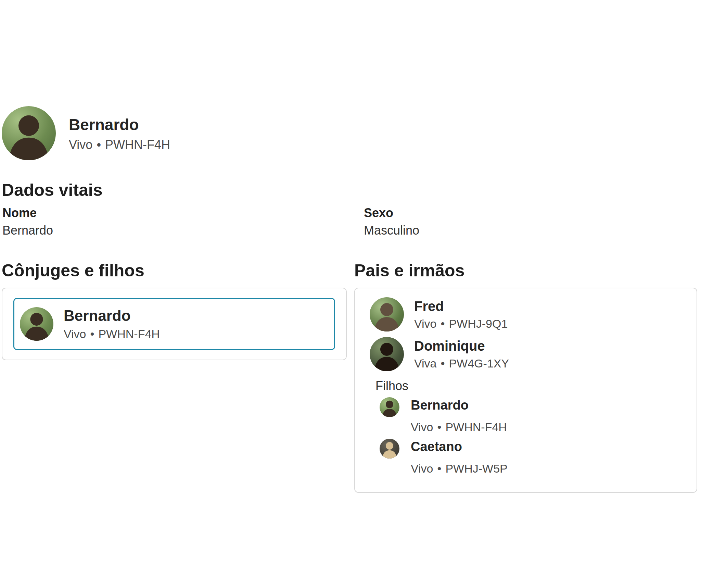  Describe the element at coordinates (461, 364) in the screenshot. I see `person-subtitle: Viva•PW4G-1XY` at that location.